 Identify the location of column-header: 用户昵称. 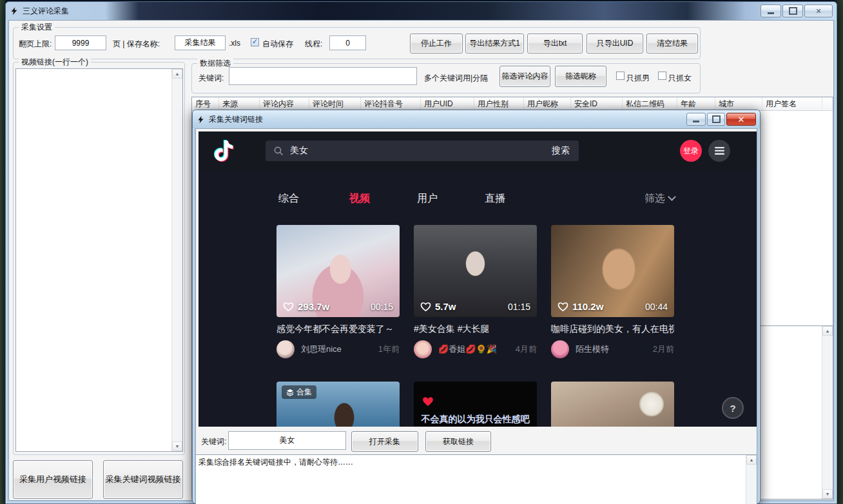
(548, 104).